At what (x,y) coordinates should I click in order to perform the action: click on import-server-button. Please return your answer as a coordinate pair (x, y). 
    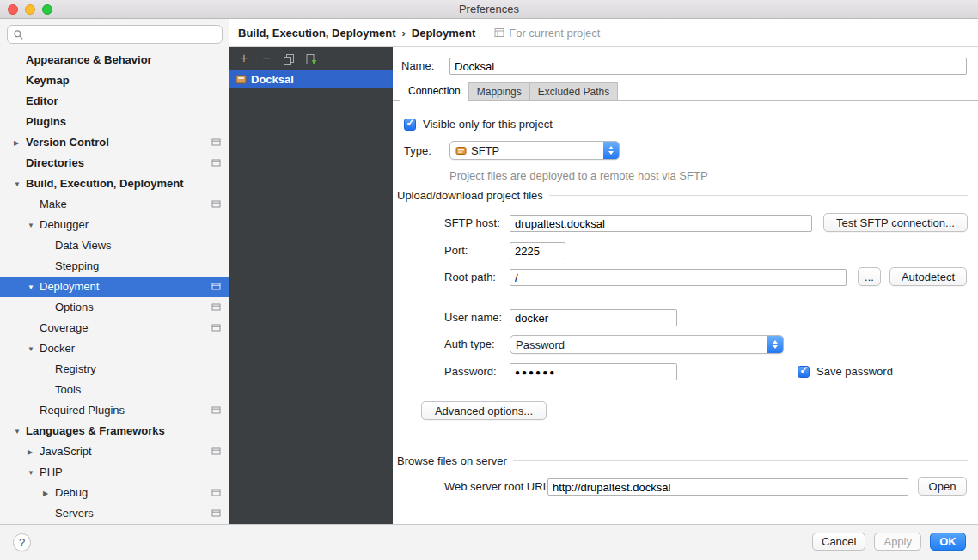
    Looking at the image, I should click on (311, 58).